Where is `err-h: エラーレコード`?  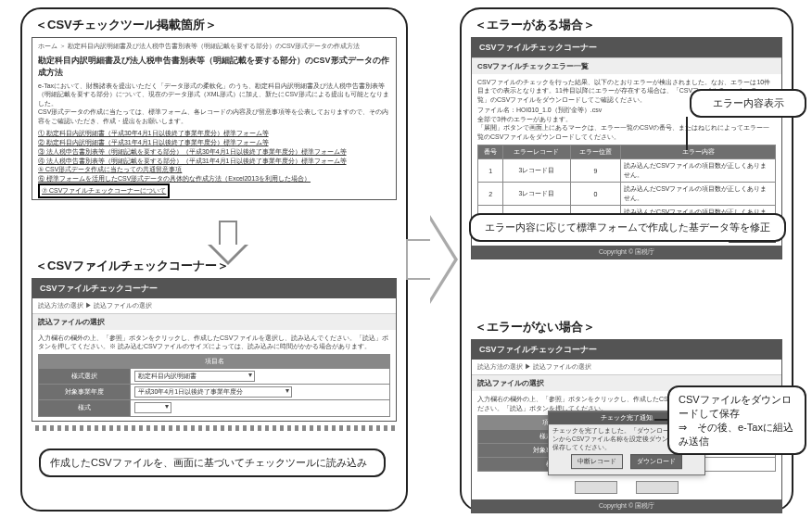
err-h: エラーレコード is located at coordinates (538, 152).